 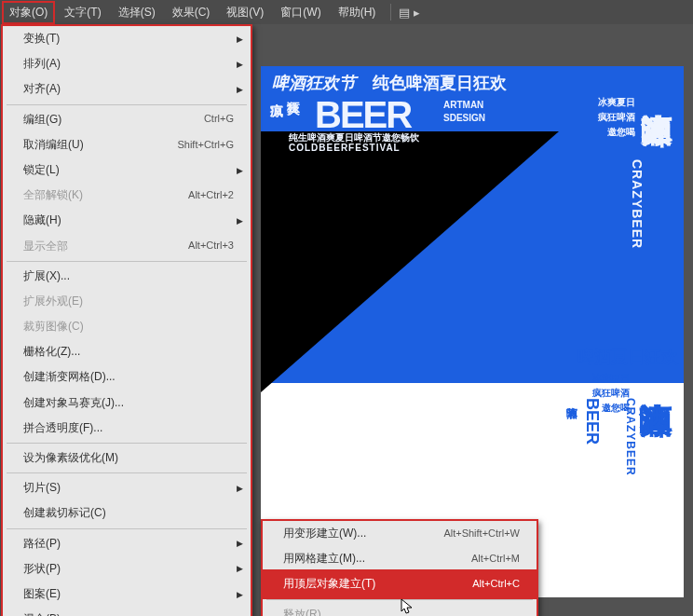 I want to click on art-text: 疯狂啤酒, so click(x=617, y=117).